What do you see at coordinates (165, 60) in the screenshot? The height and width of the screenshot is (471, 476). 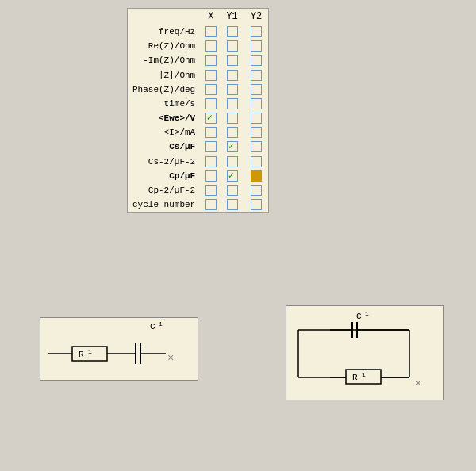 I see `row-label-2: -Im(Z)/Ohm` at bounding box center [165, 60].